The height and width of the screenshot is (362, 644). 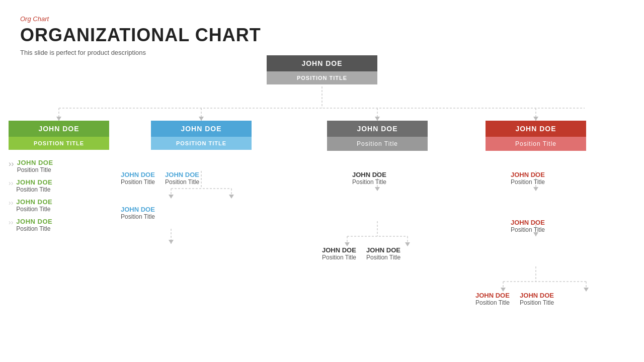 What do you see at coordinates (201, 135) in the screenshot?
I see `col2-node: JOHN DOE POSITION TITLE JOHN DOE Positio…` at bounding box center [201, 135].